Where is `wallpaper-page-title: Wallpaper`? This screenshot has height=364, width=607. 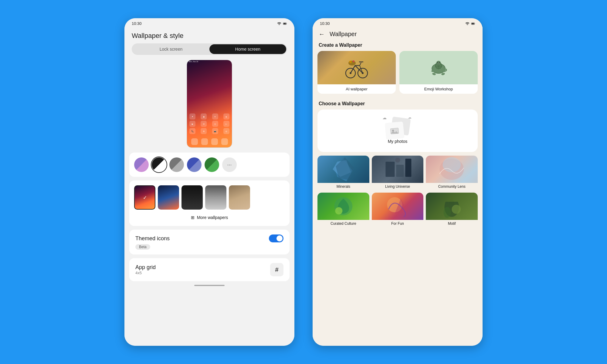 wallpaper-page-title: Wallpaper is located at coordinates (343, 34).